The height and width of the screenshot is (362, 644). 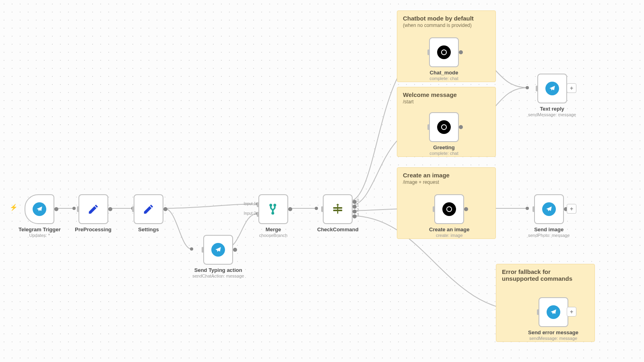 What do you see at coordinates (552, 109) in the screenshot?
I see `node-label: Text reply` at bounding box center [552, 109].